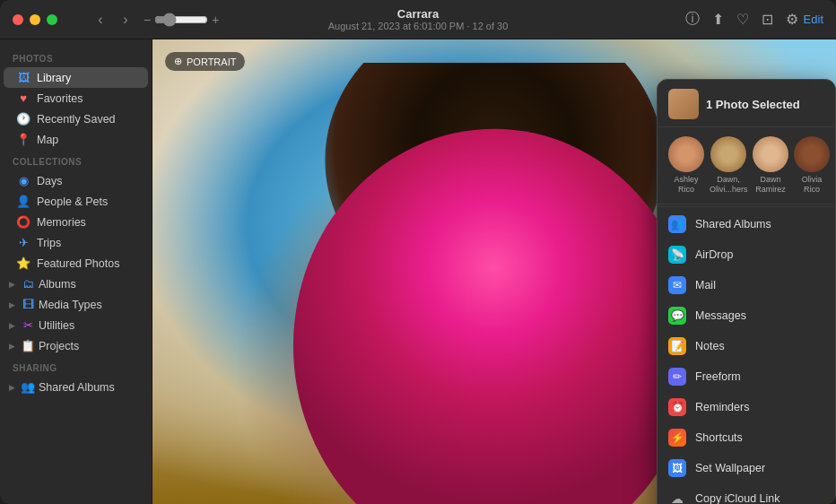 Image resolution: width=836 pixels, height=504 pixels. I want to click on trips-icon: ✈, so click(23, 242).